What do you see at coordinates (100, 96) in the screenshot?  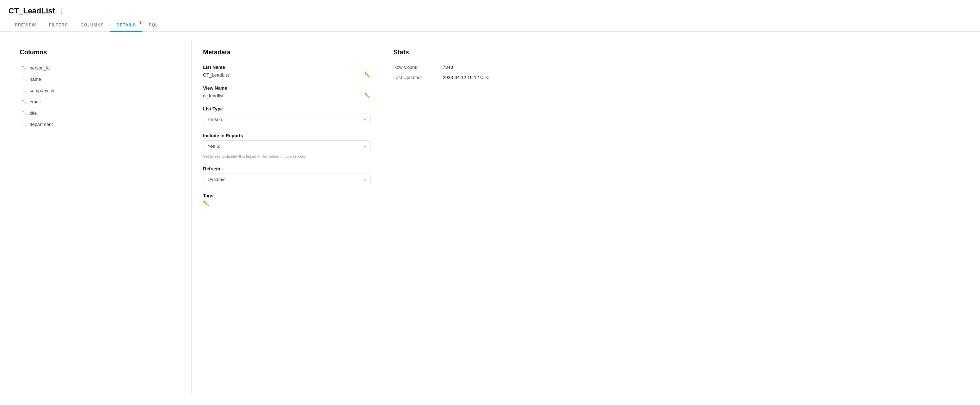 I see `columns-list: person_id name company_id email title de…` at bounding box center [100, 96].